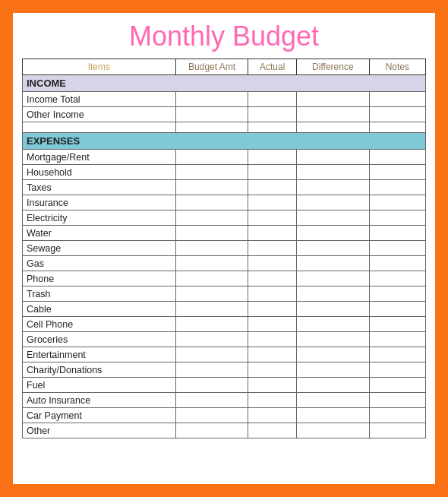 The height and width of the screenshot is (497, 448). Describe the element at coordinates (225, 67) in the screenshot. I see `table-header-row: Items Budget Amt Actual Difference Notes` at that location.